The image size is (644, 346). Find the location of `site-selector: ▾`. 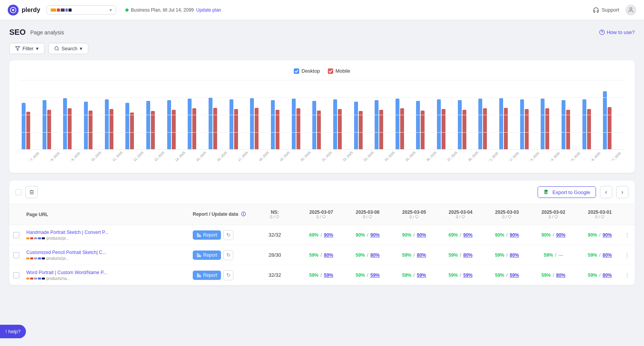

site-selector: ▾ is located at coordinates (81, 10).